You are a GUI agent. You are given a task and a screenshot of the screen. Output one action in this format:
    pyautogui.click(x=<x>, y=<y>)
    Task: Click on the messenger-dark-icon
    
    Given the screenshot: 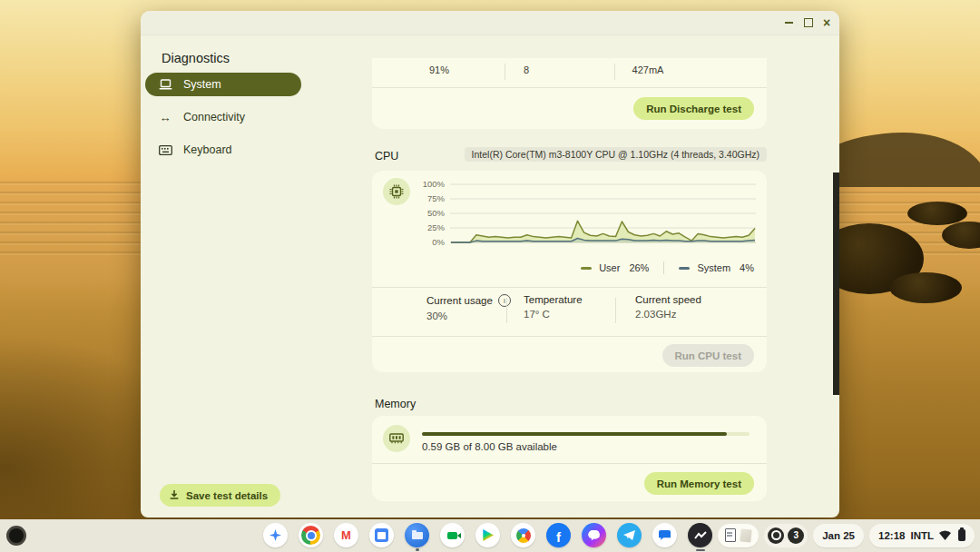 What is the action you would take?
    pyautogui.click(x=701, y=536)
    